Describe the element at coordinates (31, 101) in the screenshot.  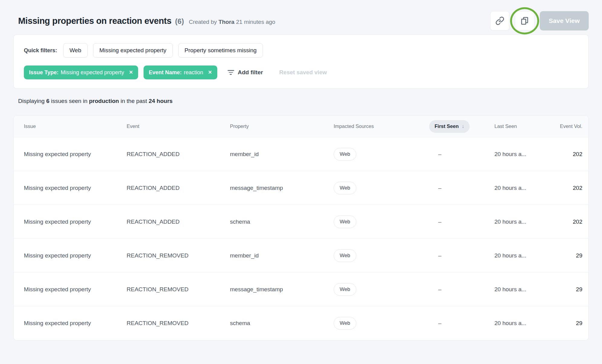
I see `summary-text: Displaying` at that location.